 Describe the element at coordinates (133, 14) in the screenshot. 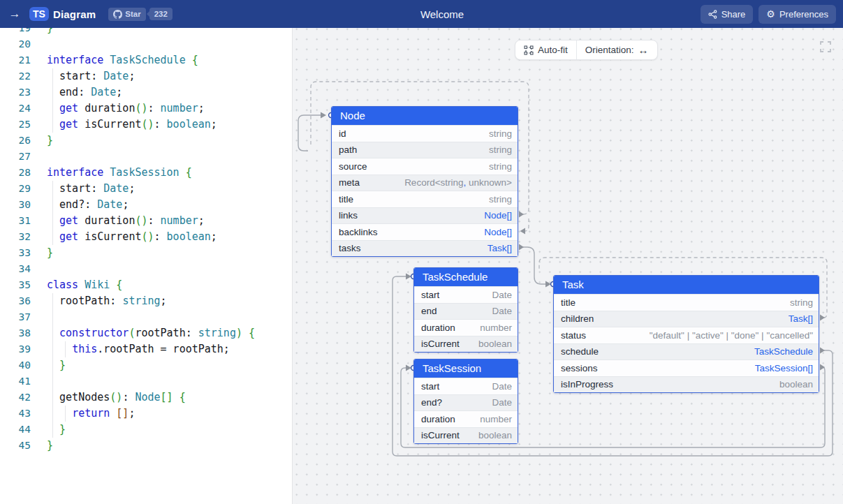

I see `github-star-label: Star` at that location.